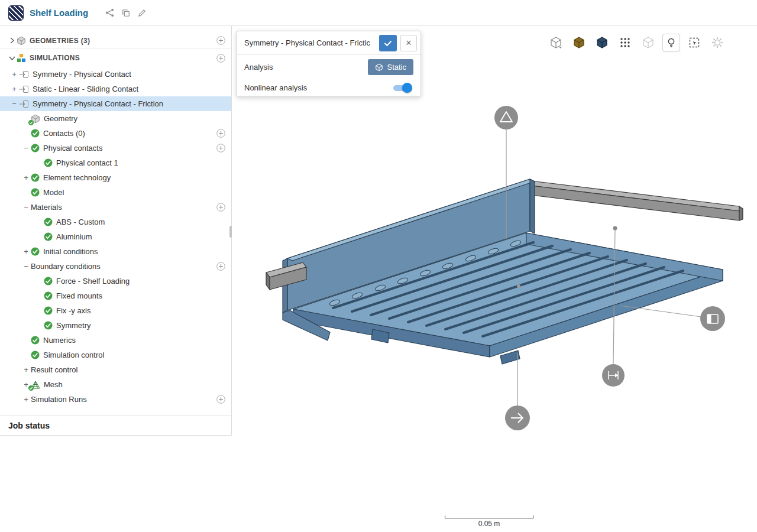 The width and height of the screenshot is (757, 532). What do you see at coordinates (390, 67) in the screenshot?
I see `analysis-type-button: Static` at bounding box center [390, 67].